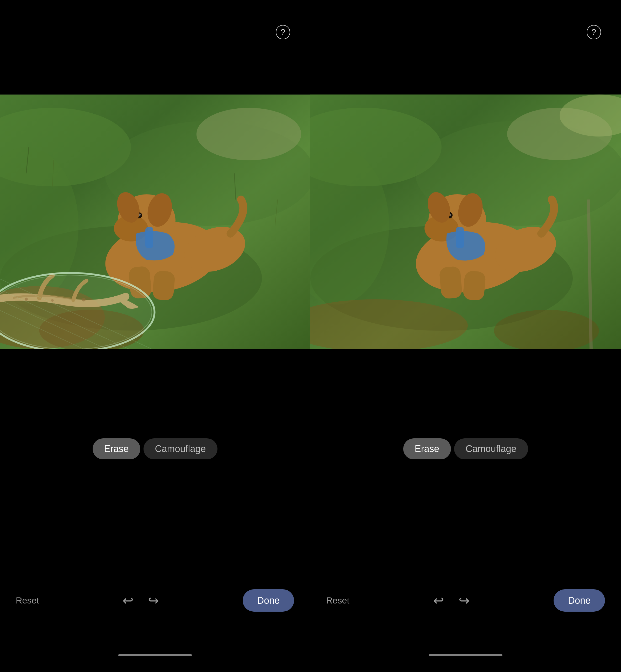 The height and width of the screenshot is (672, 621). Describe the element at coordinates (141, 600) in the screenshot. I see `undo-redo-group-left: ↩ ↪` at that location.